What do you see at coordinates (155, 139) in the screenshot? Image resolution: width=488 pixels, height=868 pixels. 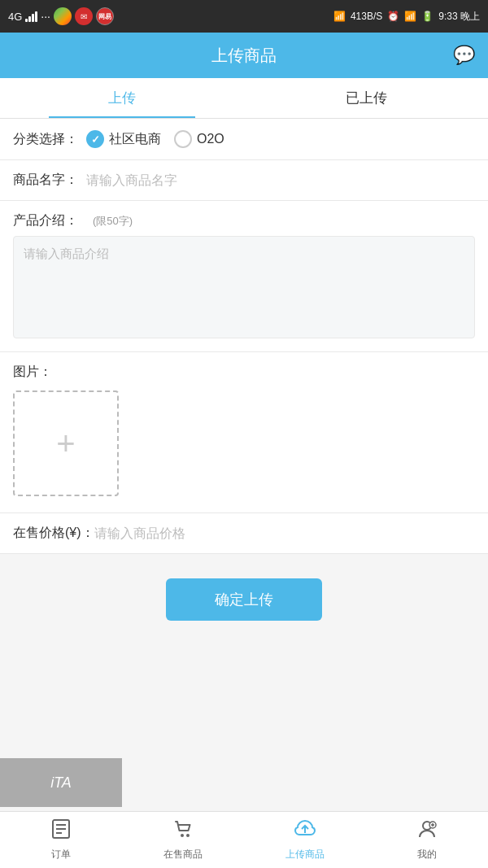 I see `radio-group: 社区电商 O2O` at bounding box center [155, 139].